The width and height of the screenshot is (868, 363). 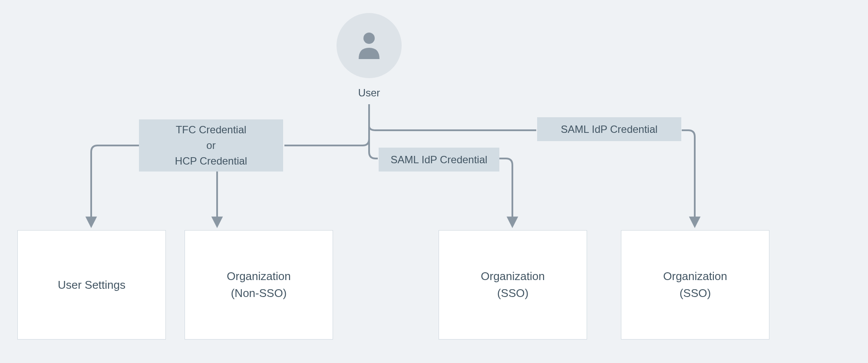 What do you see at coordinates (513, 285) in the screenshot?
I see `organization-sso-box-1: Organization (SSO)` at bounding box center [513, 285].